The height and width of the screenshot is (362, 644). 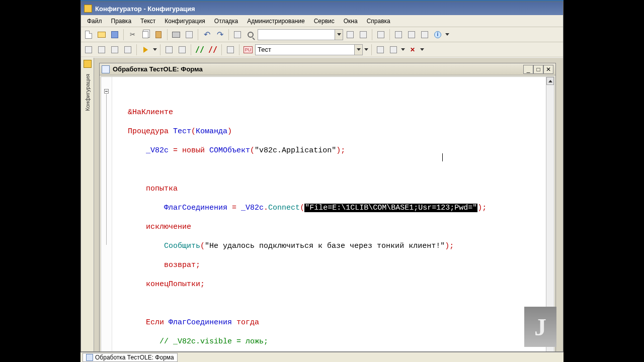 What do you see at coordinates (398, 35) in the screenshot?
I see `syntax-icon` at bounding box center [398, 35].